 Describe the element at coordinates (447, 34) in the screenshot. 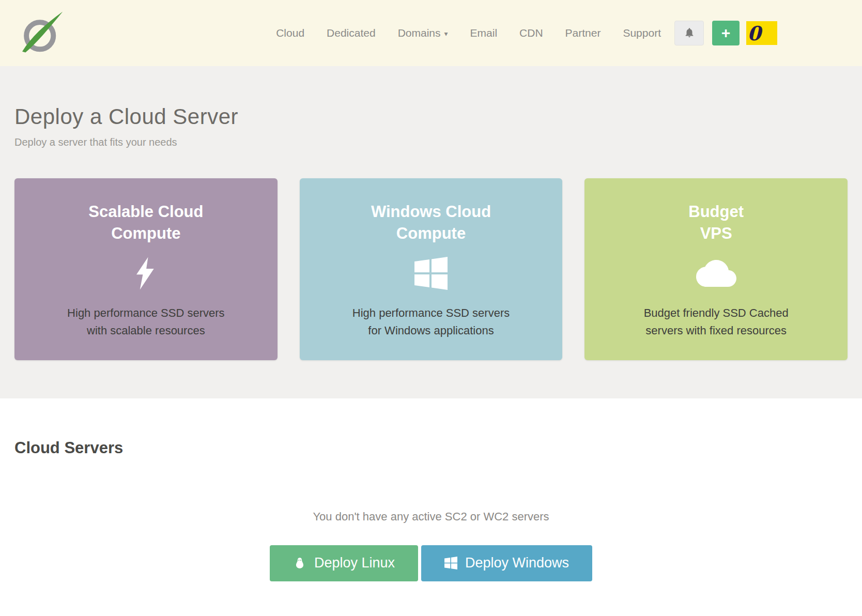

I see `chevron-down-icon: ▾` at that location.